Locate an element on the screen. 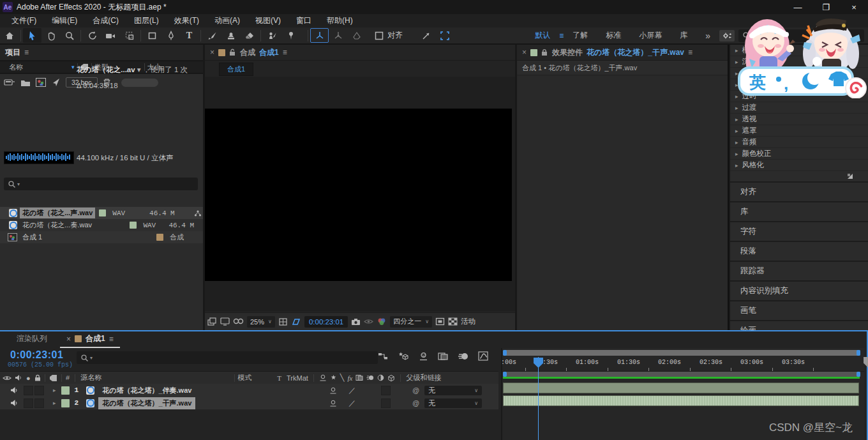  effect-toggle is located at coordinates (385, 404).